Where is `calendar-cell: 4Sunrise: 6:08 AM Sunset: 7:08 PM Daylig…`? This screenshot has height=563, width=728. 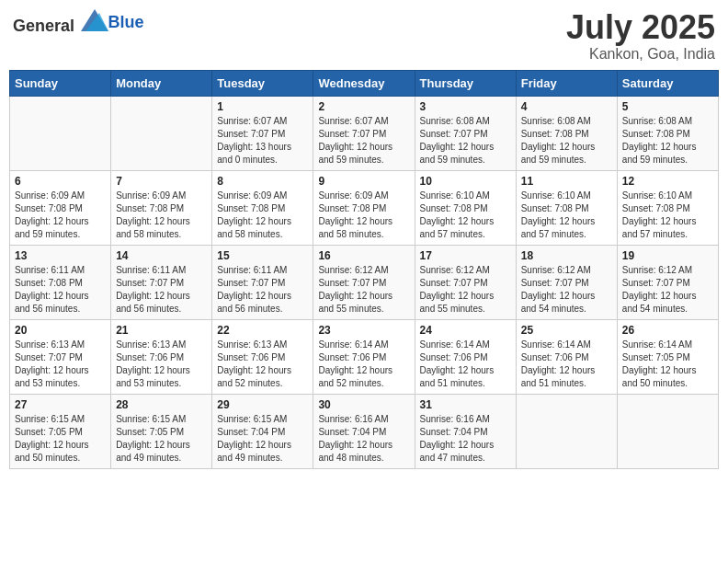 calendar-cell: 4Sunrise: 6:08 AM Sunset: 7:08 PM Daylig… is located at coordinates (566, 132).